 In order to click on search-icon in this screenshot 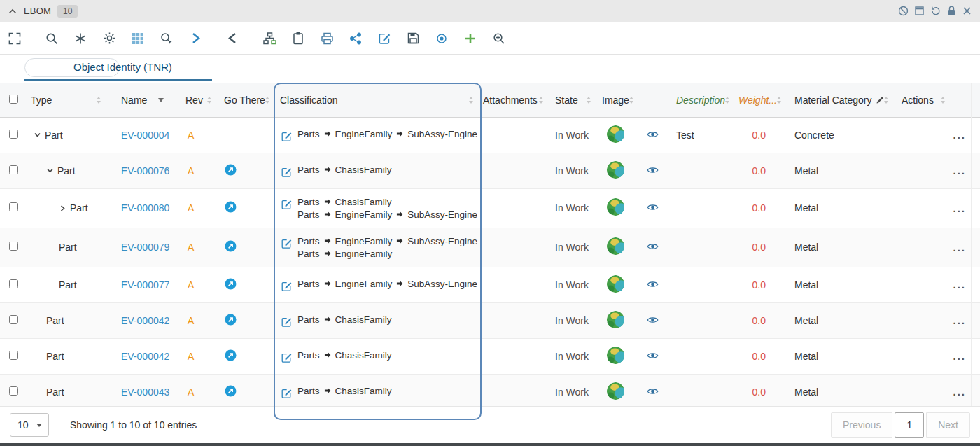, I will do `click(52, 39)`.